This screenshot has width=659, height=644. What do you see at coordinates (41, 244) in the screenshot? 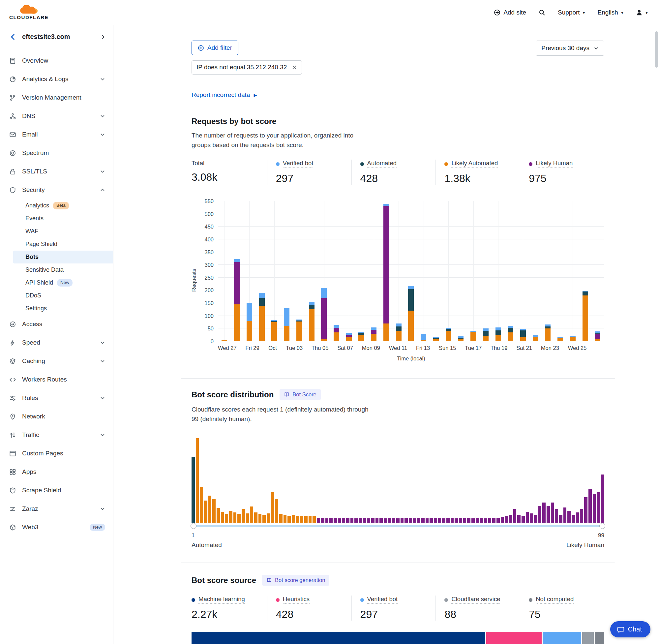
I see `subitem-label: Page Shield` at bounding box center [41, 244].